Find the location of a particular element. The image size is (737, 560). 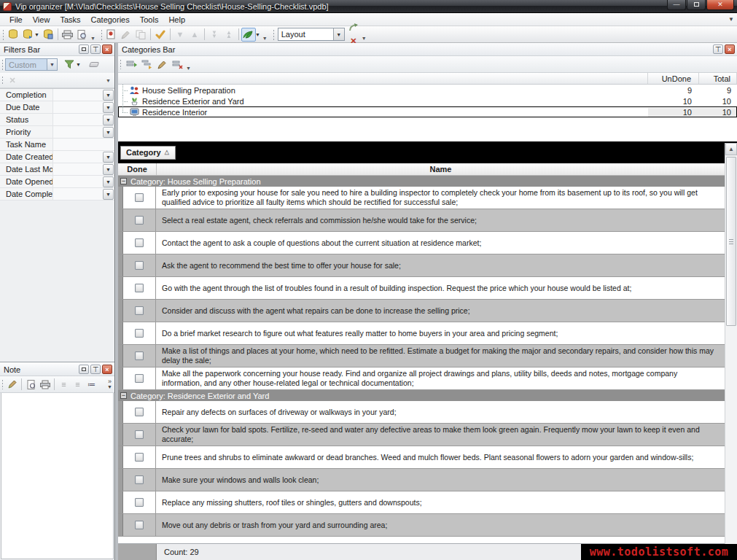

note-print-button is located at coordinates (45, 384).